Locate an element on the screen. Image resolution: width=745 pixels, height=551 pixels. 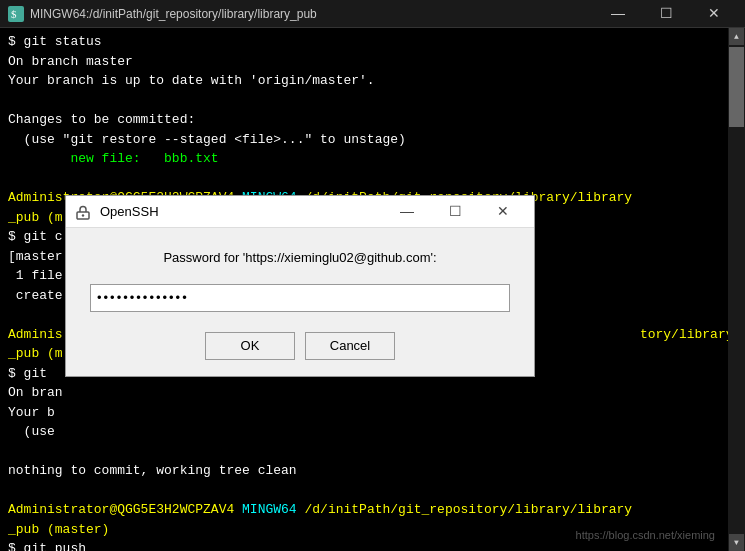
dialog-buttons: OK Cancel is located at coordinates (300, 346).